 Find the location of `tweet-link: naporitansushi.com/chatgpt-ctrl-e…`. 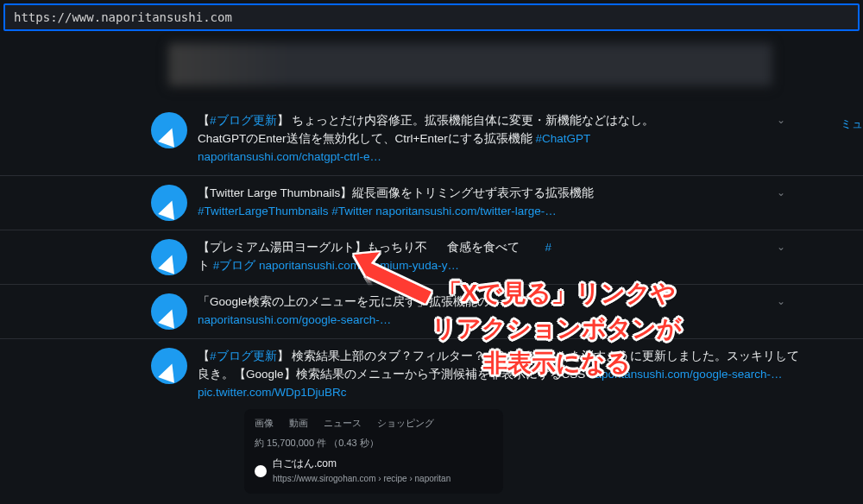

tweet-link: naporitansushi.com/chatgpt-ctrl-e… is located at coordinates (290, 157).